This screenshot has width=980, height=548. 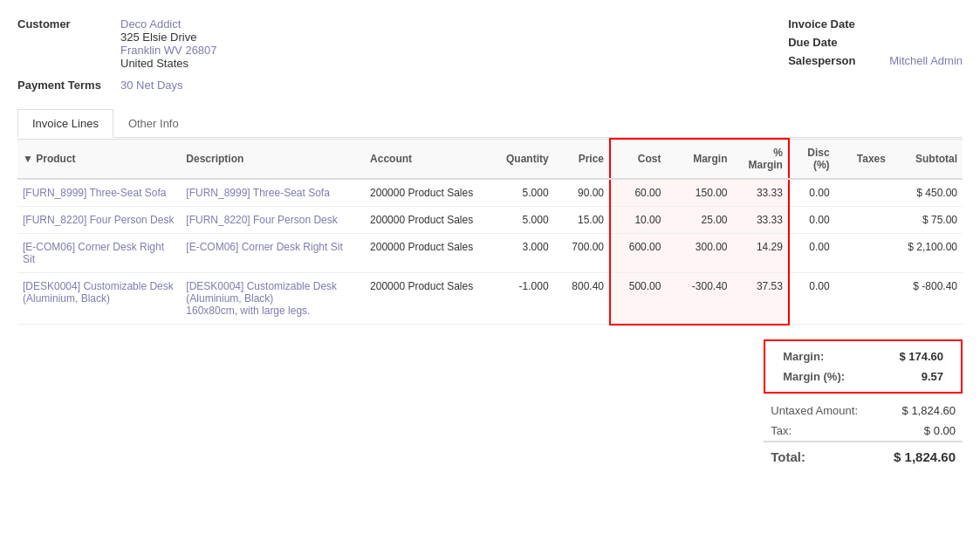 I want to click on col-header-cost: Cost, so click(x=638, y=159).